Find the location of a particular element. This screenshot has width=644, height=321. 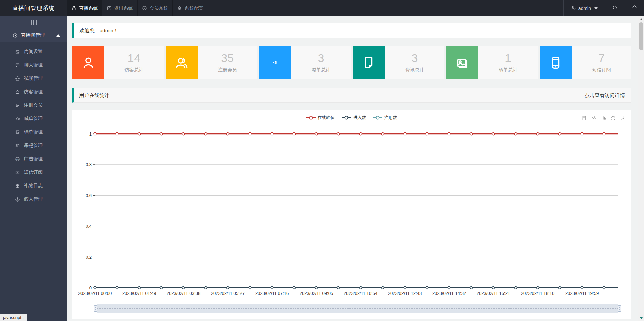

sidebar-item-聊天管理: 聊天管理 is located at coordinates (34, 65).